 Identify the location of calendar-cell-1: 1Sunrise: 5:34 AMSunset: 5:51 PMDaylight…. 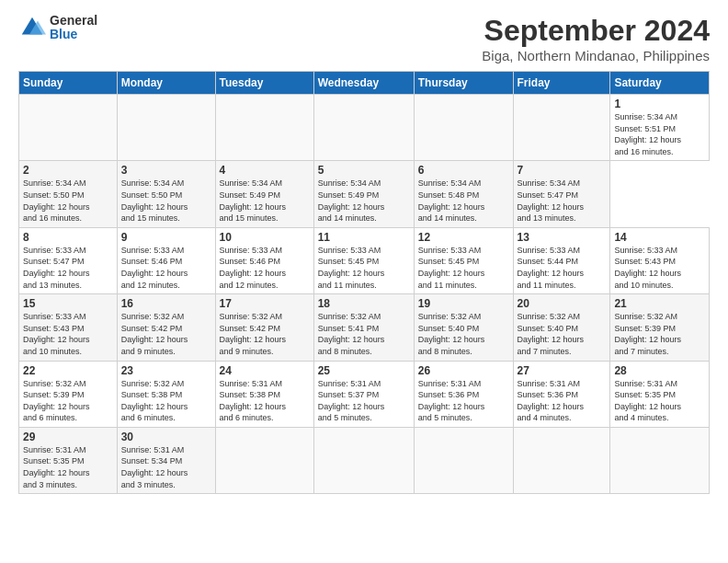
(660, 128).